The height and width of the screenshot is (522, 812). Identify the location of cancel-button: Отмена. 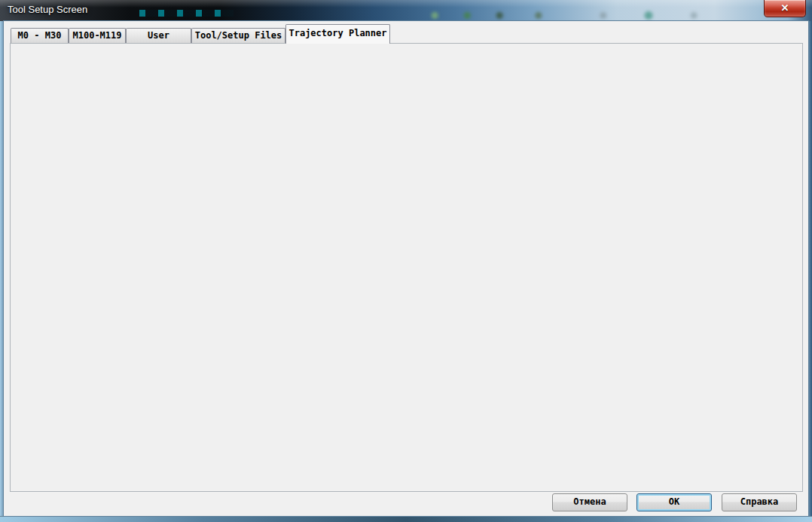
(590, 502).